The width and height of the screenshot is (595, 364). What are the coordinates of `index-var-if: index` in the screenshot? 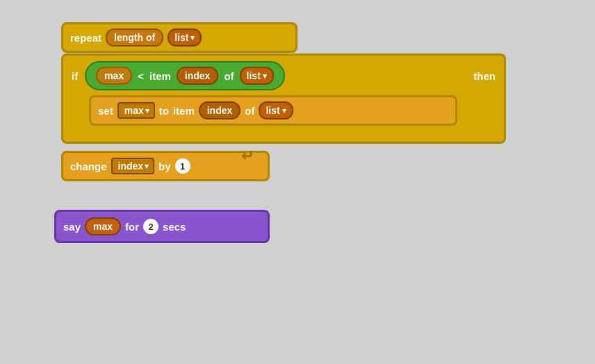 It's located at (197, 76).